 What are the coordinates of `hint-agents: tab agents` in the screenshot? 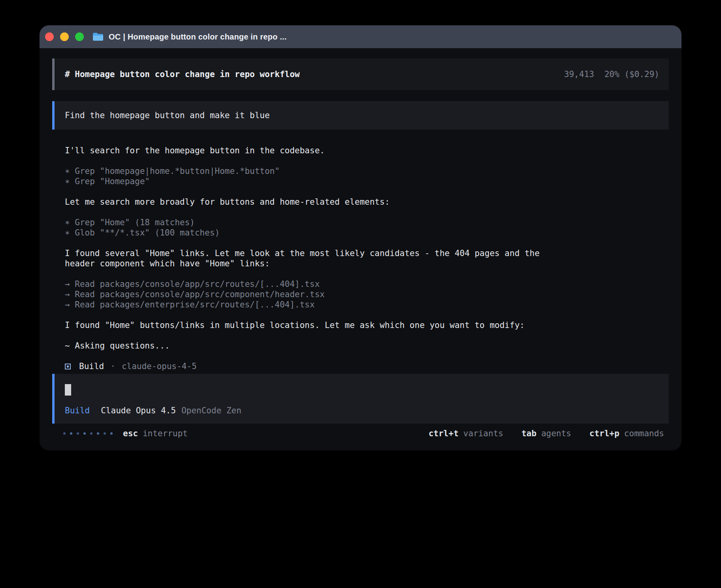 It's located at (546, 433).